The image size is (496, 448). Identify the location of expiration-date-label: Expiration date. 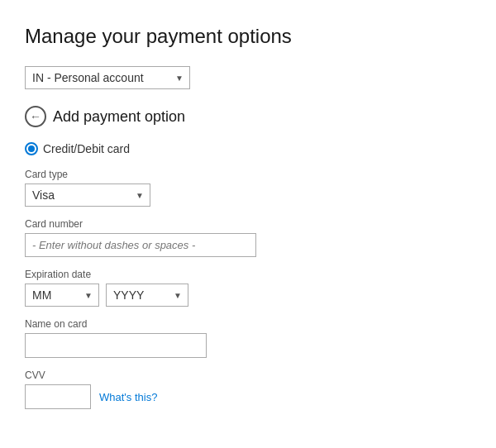
(248, 274).